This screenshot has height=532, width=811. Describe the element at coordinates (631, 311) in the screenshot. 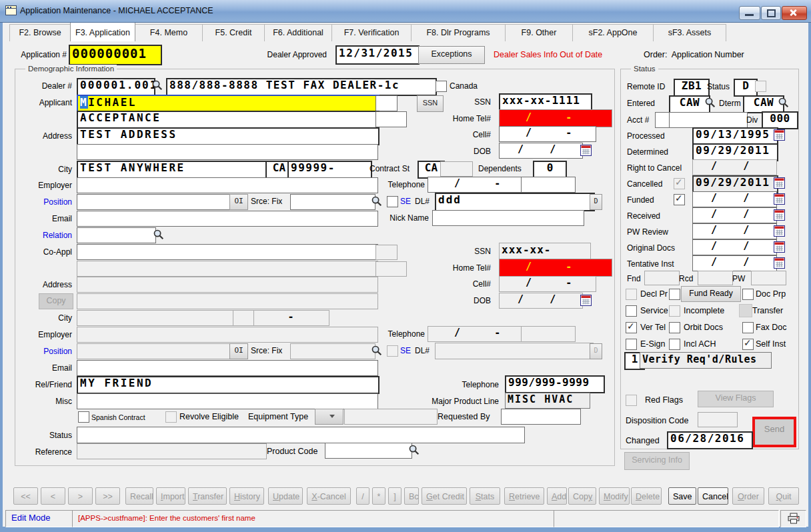

I see `service-checkbox` at that location.